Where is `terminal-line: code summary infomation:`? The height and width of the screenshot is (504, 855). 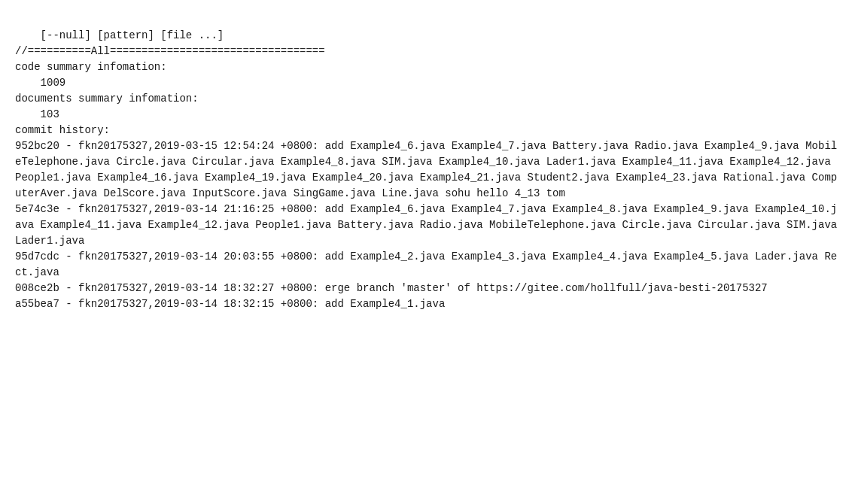 terminal-line: code summary infomation: is located at coordinates (428, 68).